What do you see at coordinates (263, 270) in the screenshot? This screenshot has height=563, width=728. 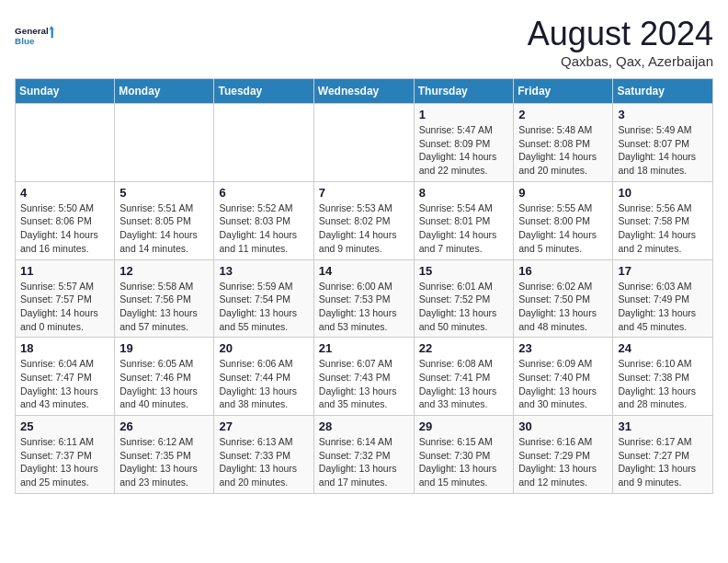 I see `day-number: 13` at bounding box center [263, 270].